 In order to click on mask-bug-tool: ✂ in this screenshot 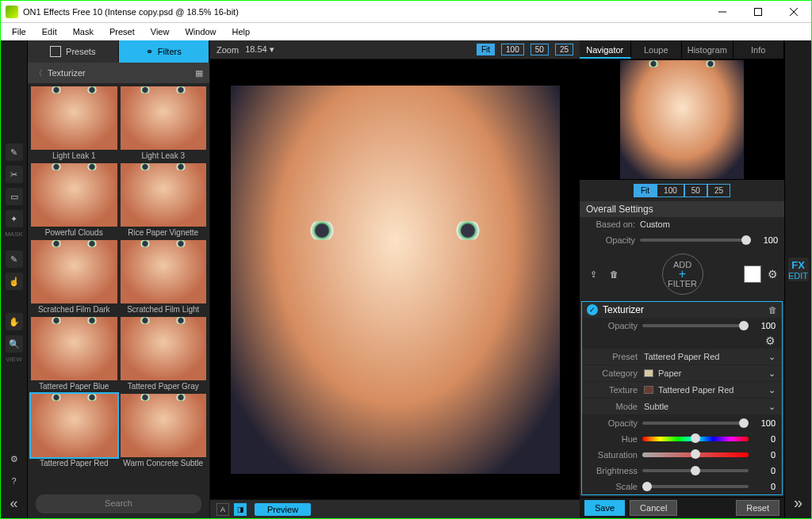, I will do `click(14, 174)`.